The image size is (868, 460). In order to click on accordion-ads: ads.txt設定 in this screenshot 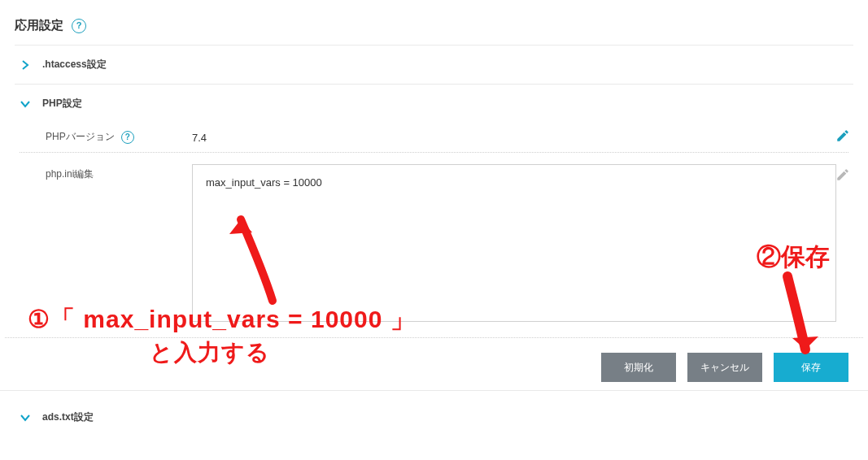, I will do `click(434, 414)`.